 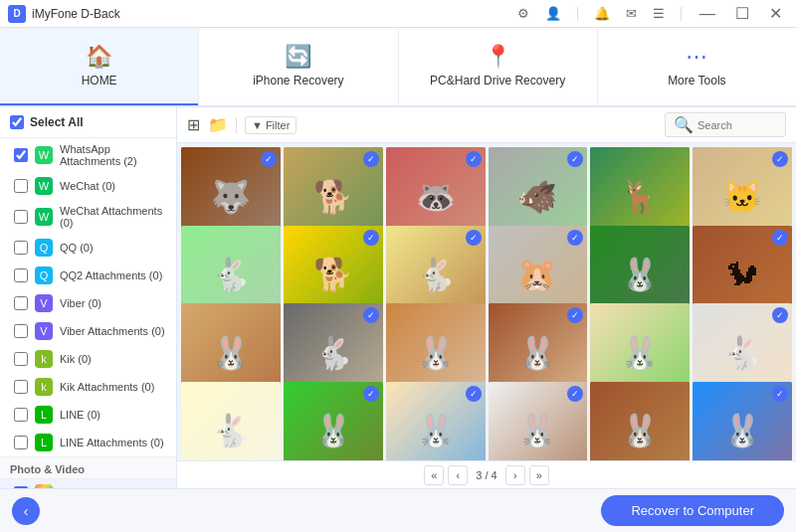 I want to click on viber-attach-icon: V, so click(x=44, y=331).